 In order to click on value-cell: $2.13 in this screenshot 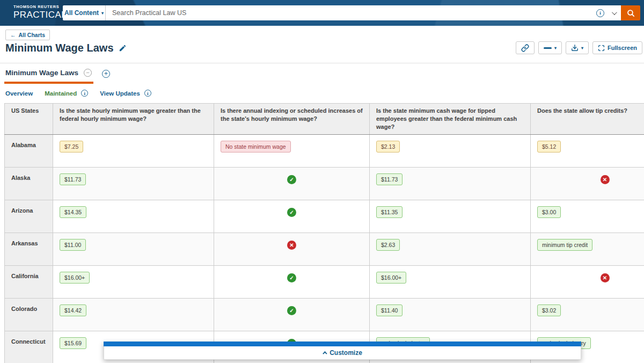, I will do `click(450, 150)`.